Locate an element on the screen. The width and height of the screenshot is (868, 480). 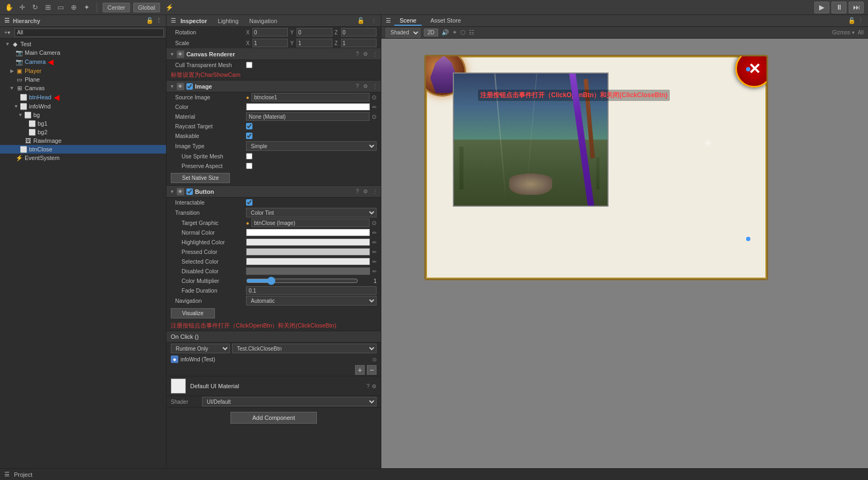
transform-icon: ⊕ is located at coordinates (74, 8).